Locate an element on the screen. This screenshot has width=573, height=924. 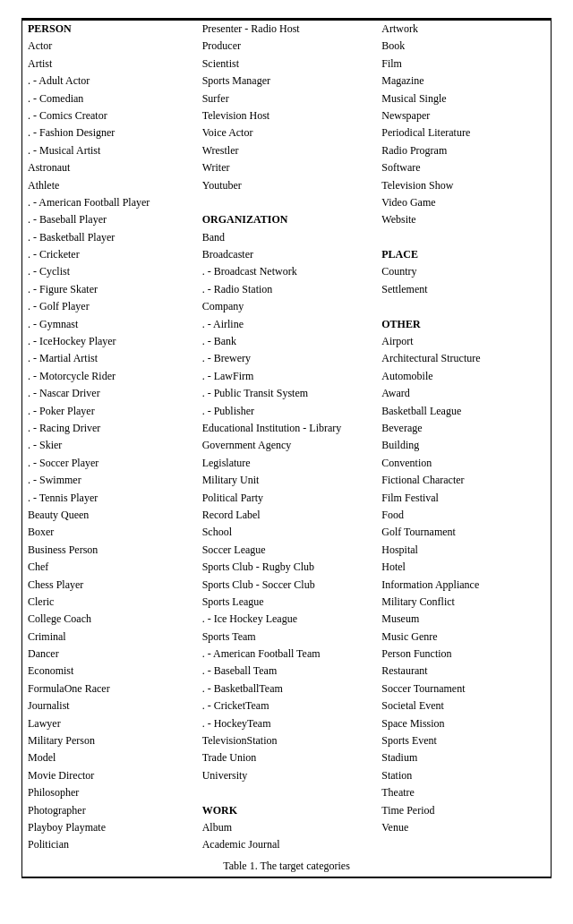
cell-col2-row33: Military Conflict is located at coordinates (464, 602).